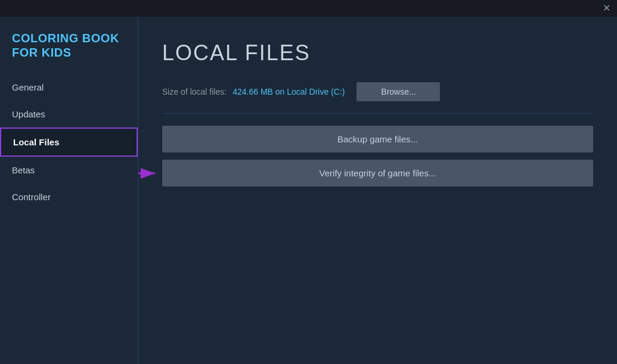 The image size is (617, 364). Describe the element at coordinates (42, 52) in the screenshot. I see `logo-line2: FOR KIDS` at that location.